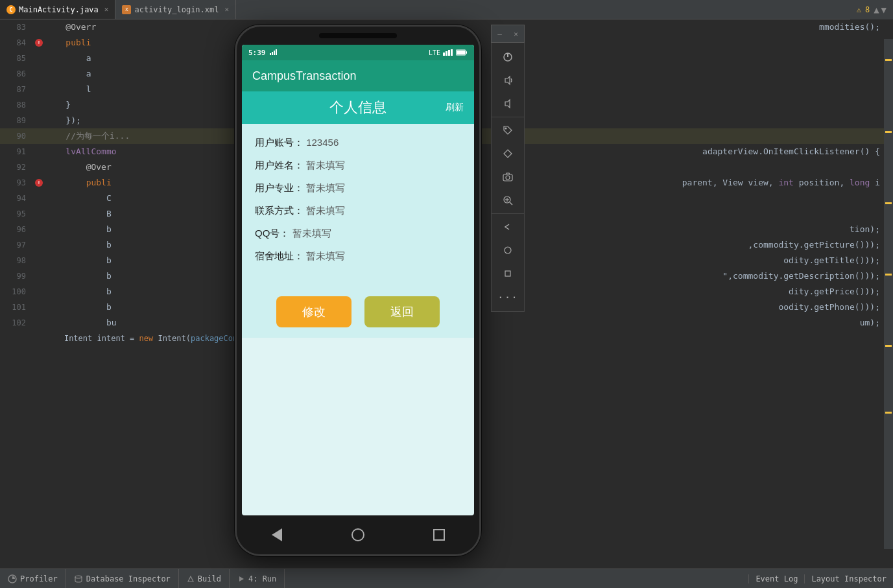 This screenshot has height=588, width=893. I want to click on field-value-3: 暂未填写, so click(326, 210).